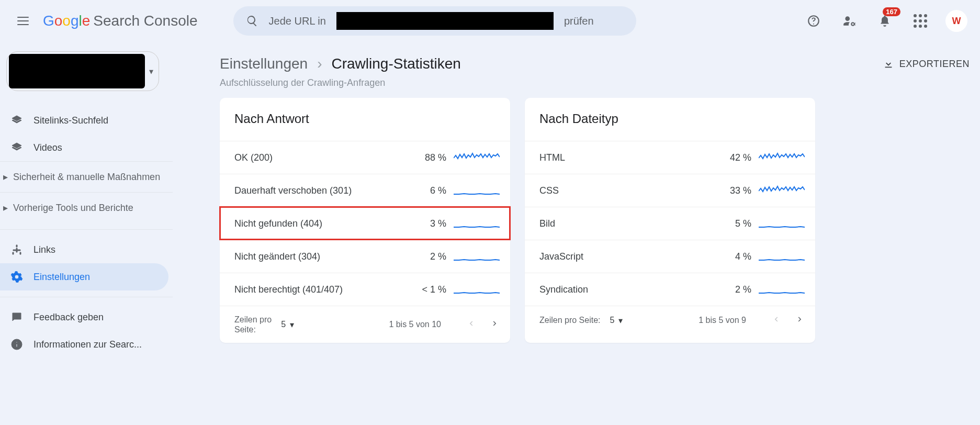  I want to click on sidebar-item-label: Sitelinks-Suchfeld, so click(71, 120).